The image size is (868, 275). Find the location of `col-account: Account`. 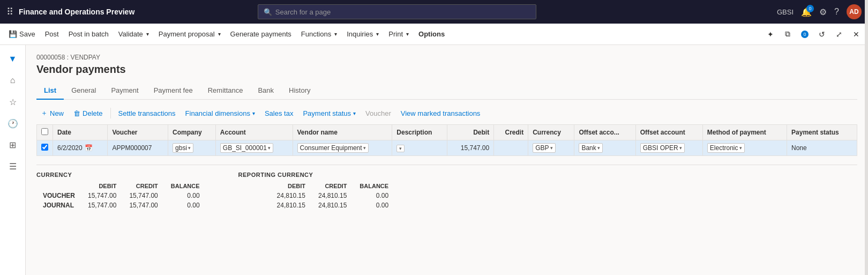

col-account: Account is located at coordinates (254, 133).